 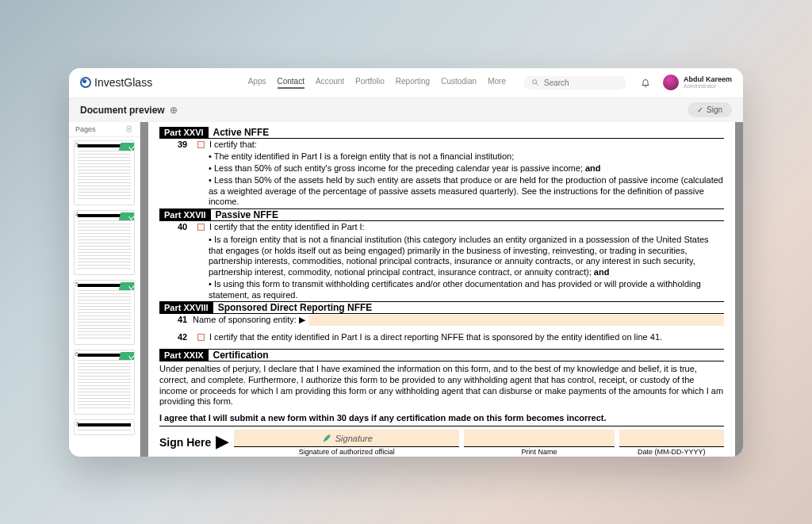 I want to click on brand-name: InvestGlass, so click(x=124, y=82).